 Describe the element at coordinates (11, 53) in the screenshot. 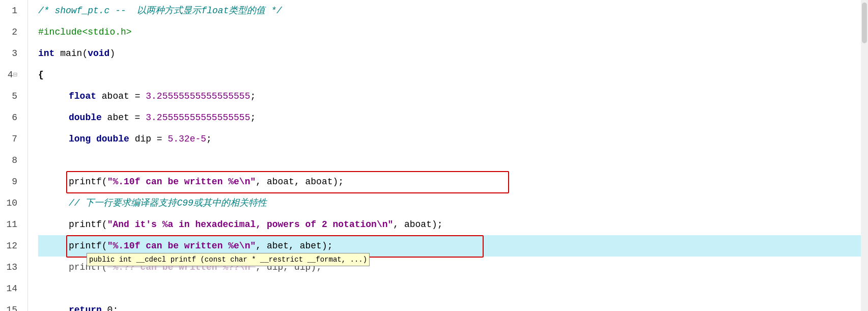

I see `line-num-3: 3` at that location.